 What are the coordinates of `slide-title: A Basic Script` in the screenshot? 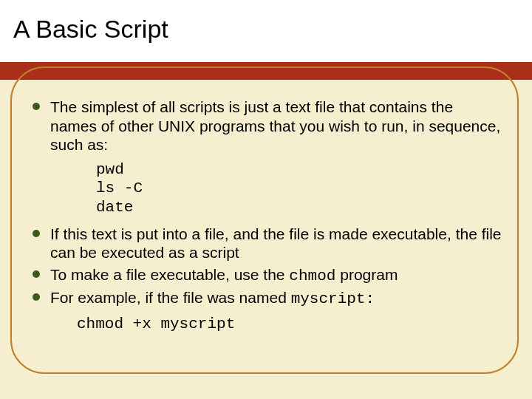 It's located at (266, 30).